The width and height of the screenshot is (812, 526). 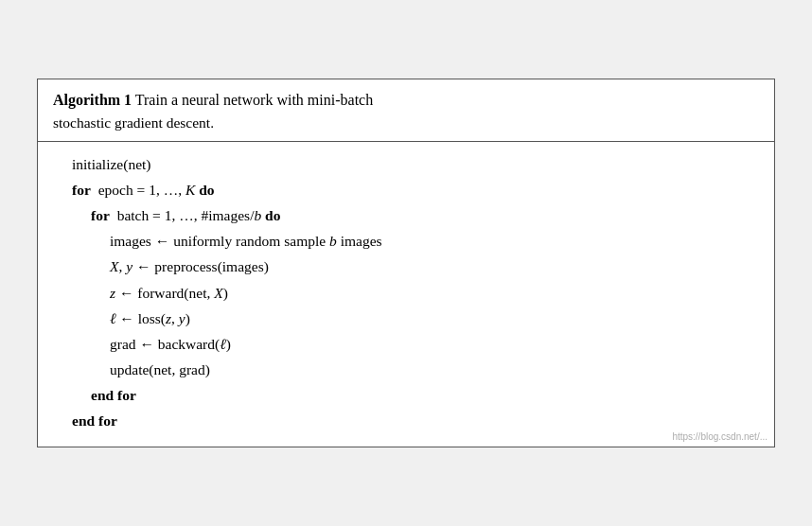 What do you see at coordinates (406, 165) in the screenshot?
I see `line-initialize: initialize(net)` at bounding box center [406, 165].